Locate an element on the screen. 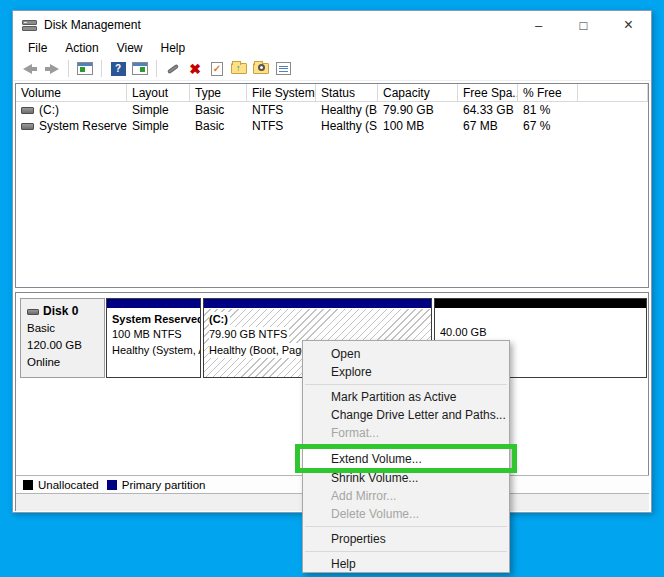  column-header-status: Status is located at coordinates (347, 92).